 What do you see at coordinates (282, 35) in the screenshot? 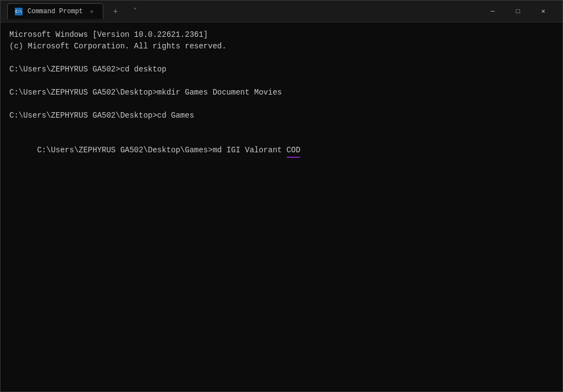
I see `terminal-line-1: Microsoft Windows [Version 10.0.22621.23…` at bounding box center [282, 35].